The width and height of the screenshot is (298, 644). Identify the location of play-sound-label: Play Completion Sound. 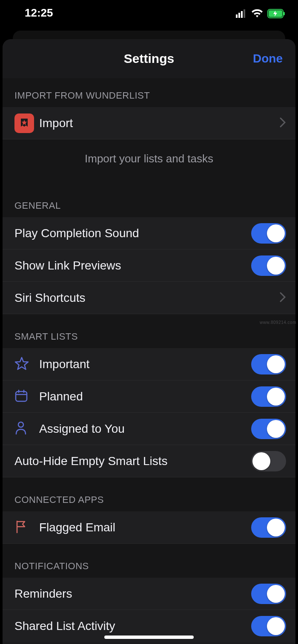
(133, 233).